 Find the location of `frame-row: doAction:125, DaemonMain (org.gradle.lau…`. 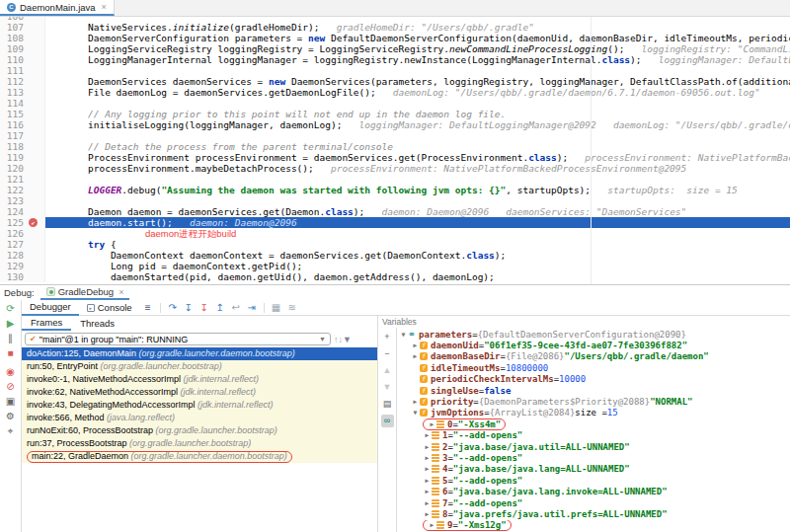

frame-row: doAction:125, DaemonMain (org.gradle.lau… is located at coordinates (199, 353).